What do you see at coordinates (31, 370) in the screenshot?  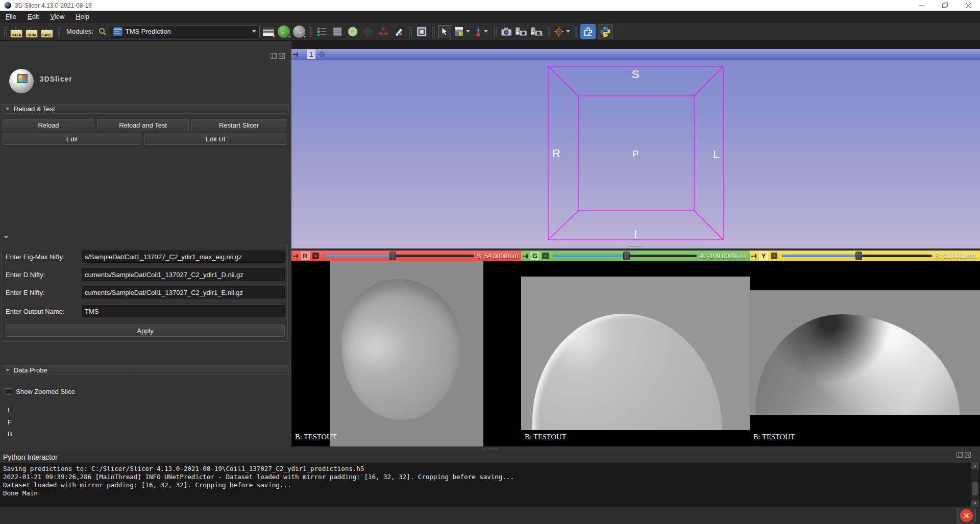 I see `data-probe-title: Data Probe` at bounding box center [31, 370].